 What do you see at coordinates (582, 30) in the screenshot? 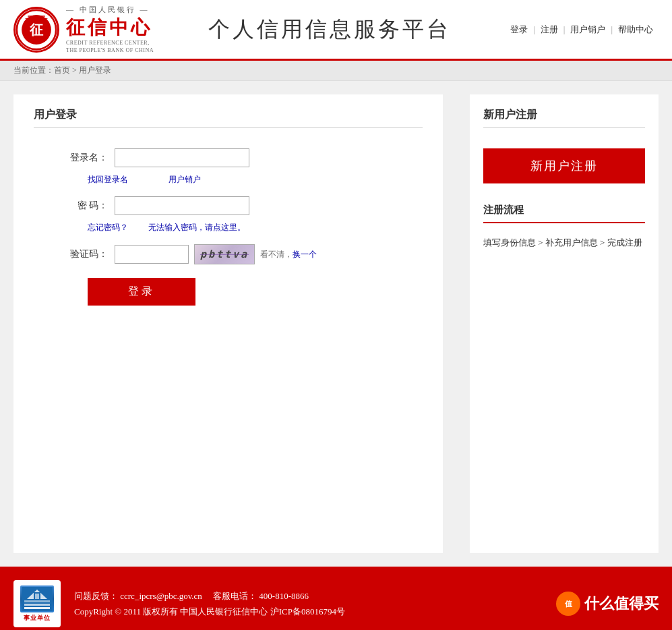
I see `header-nav: 登录 | 注册 | 用户销户 | 帮助中心` at bounding box center [582, 30].